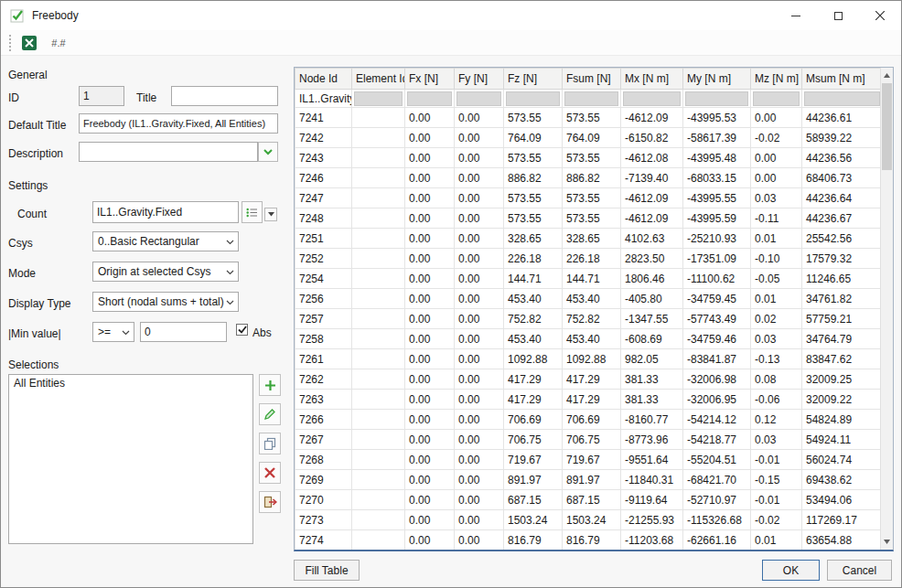 The image size is (902, 588). Describe the element at coordinates (652, 520) in the screenshot. I see `table-cell: -21255.93` at that location.